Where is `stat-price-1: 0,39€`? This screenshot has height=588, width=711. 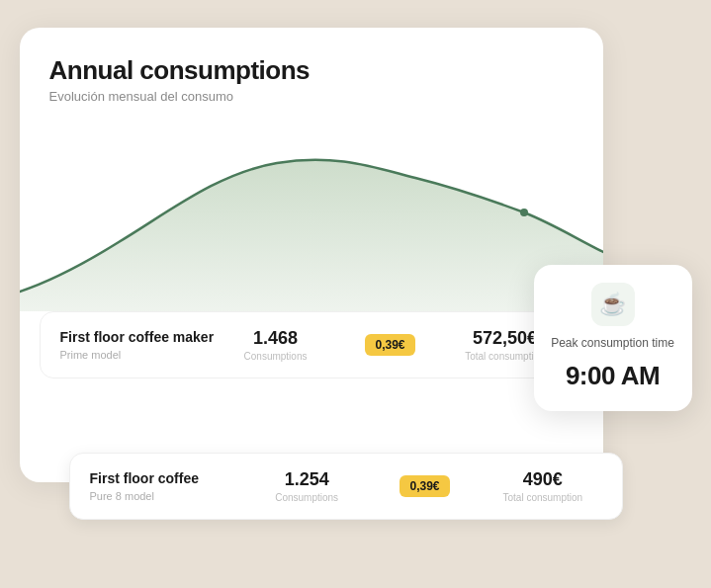 stat-price-1: 0,39€ is located at coordinates (391, 345).